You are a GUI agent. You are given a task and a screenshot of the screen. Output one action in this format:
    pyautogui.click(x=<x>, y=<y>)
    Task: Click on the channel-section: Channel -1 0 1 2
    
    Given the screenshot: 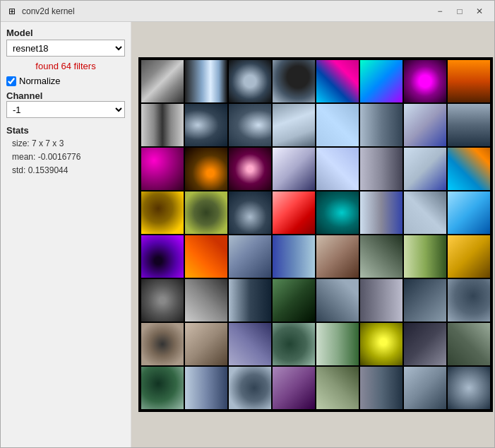 What is the action you would take?
    pyautogui.click(x=66, y=105)
    